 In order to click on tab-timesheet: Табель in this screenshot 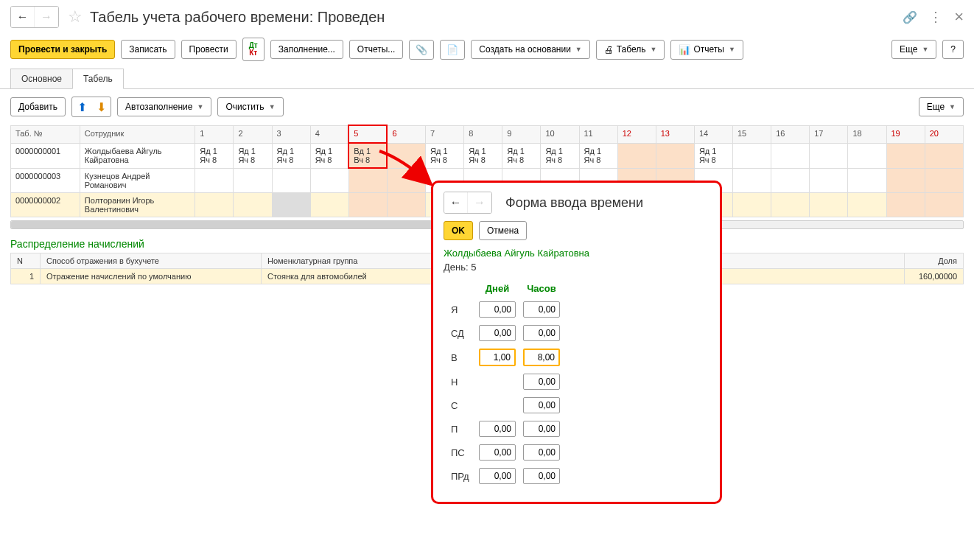, I will do `click(98, 79)`.